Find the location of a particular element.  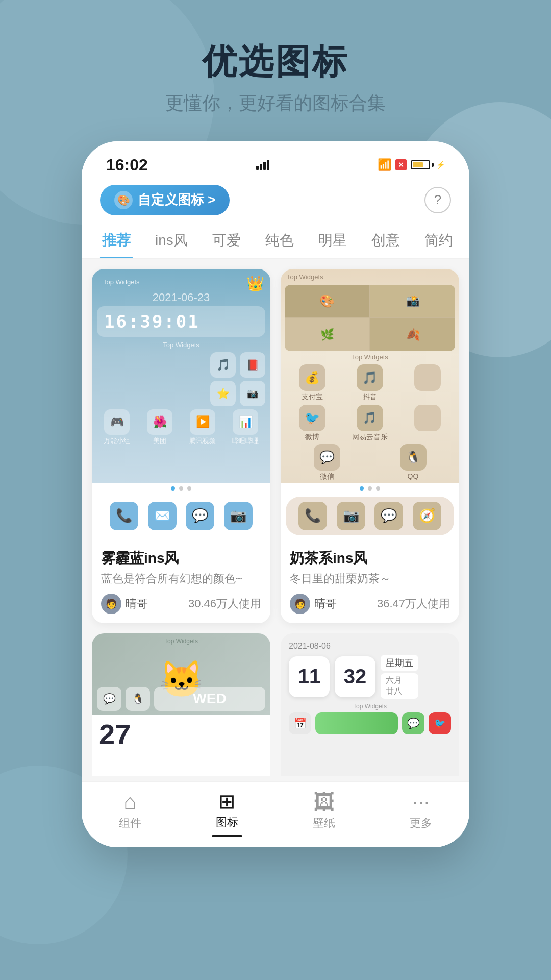

help-button: ? is located at coordinates (438, 200).